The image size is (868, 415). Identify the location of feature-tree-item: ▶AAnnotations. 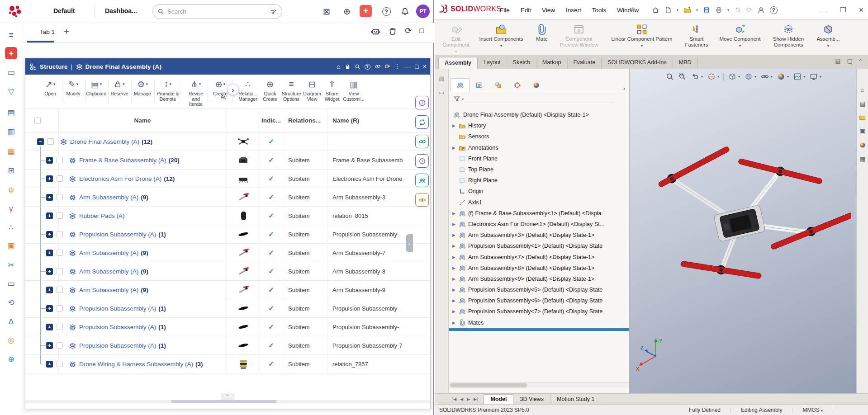
(539, 148).